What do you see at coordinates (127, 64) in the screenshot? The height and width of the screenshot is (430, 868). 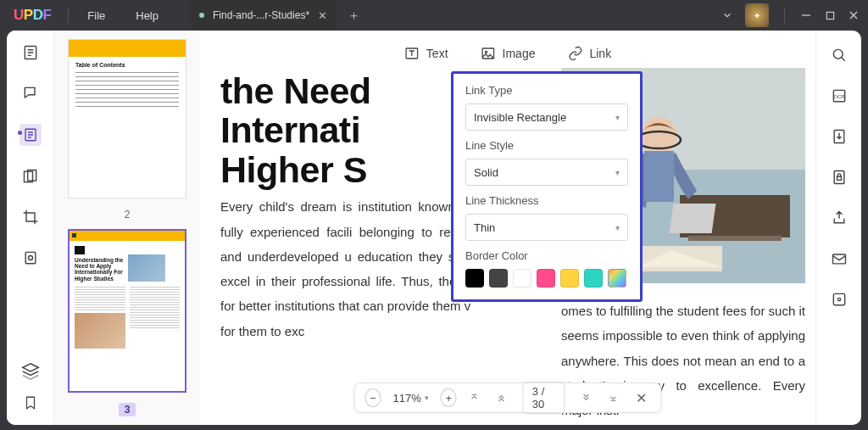 I see `thumb-toc-title: Table of Contents` at bounding box center [127, 64].